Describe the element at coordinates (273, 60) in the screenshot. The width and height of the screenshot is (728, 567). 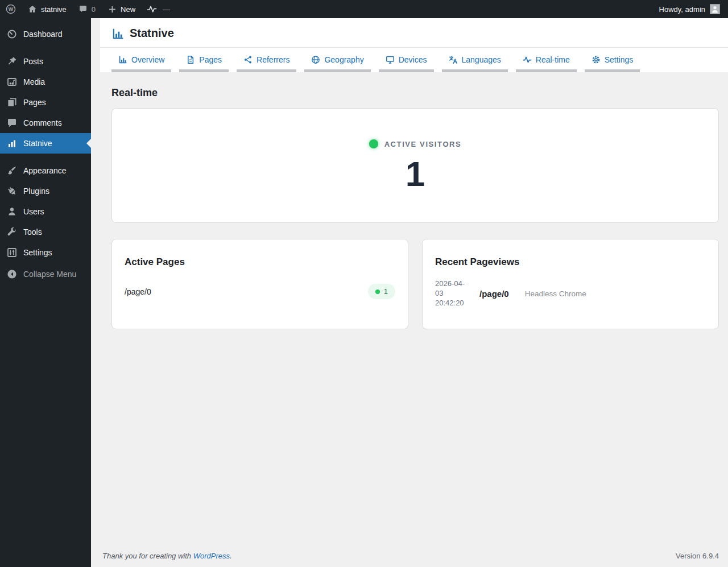
I see `tab-label: Referrers` at that location.